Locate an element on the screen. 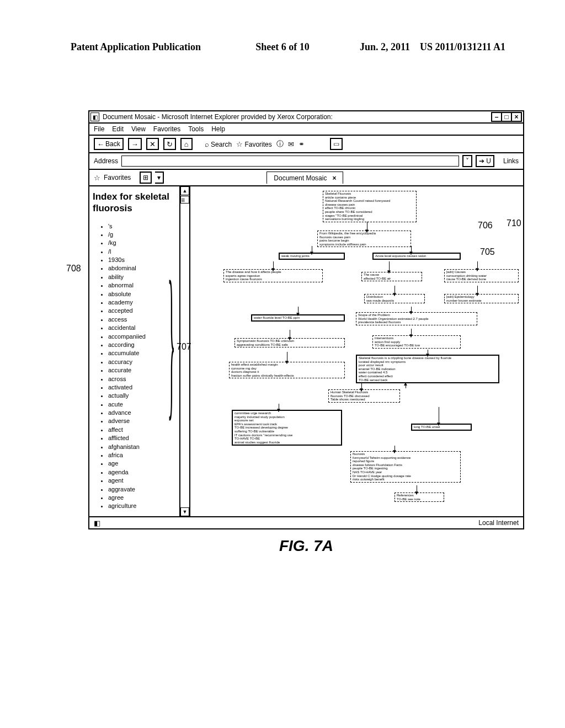 This screenshot has width=565, height=728. index-item: according is located at coordinates (142, 345).